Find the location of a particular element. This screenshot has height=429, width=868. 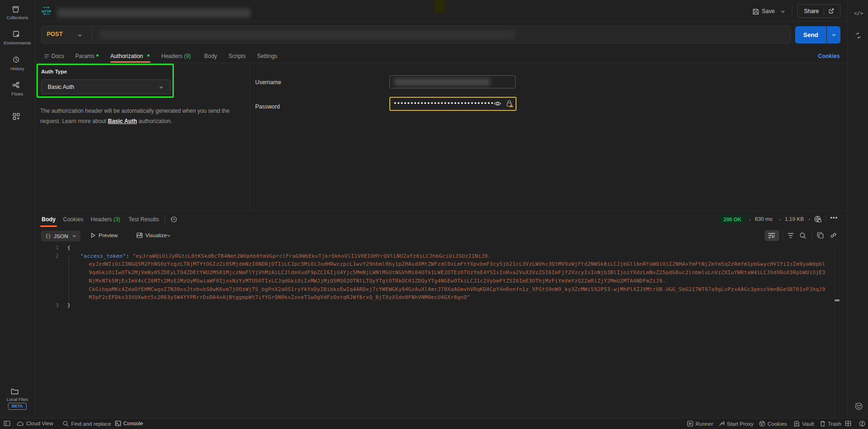

response-format-dropdown: {} JSON is located at coordinates (61, 236).